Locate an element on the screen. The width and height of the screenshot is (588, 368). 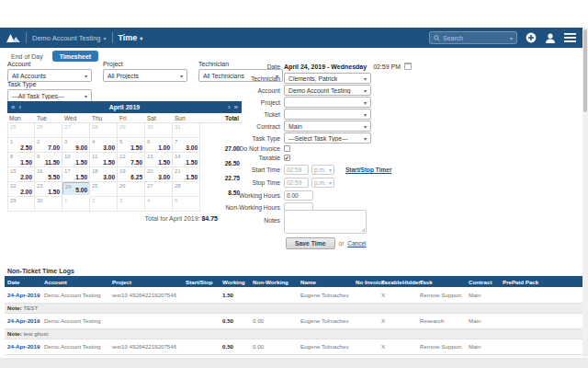
start-stop-timer-link: Start/Stop Timer is located at coordinates (368, 169).